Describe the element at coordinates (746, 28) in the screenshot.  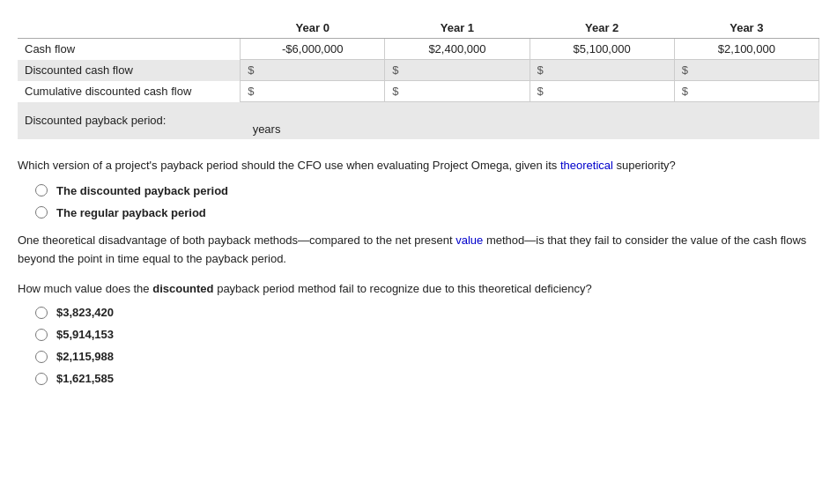
I see `col-header-year3: Year 3` at that location.